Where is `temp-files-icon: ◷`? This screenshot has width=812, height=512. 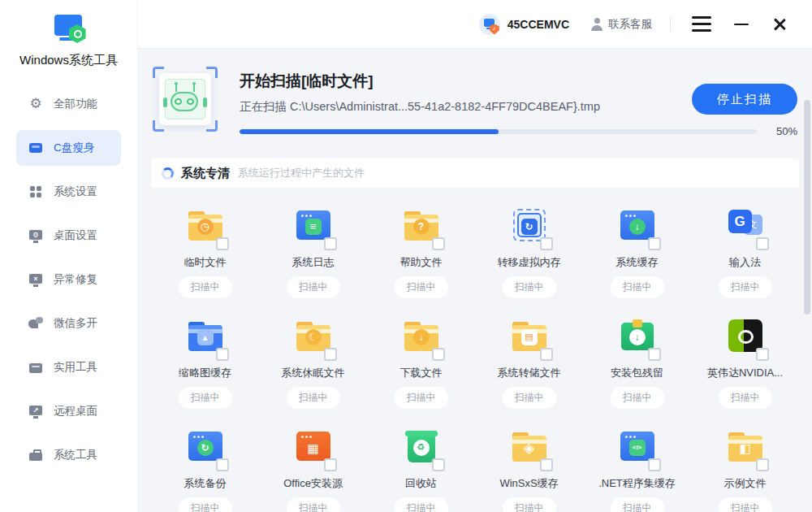 temp-files-icon: ◷ is located at coordinates (205, 225).